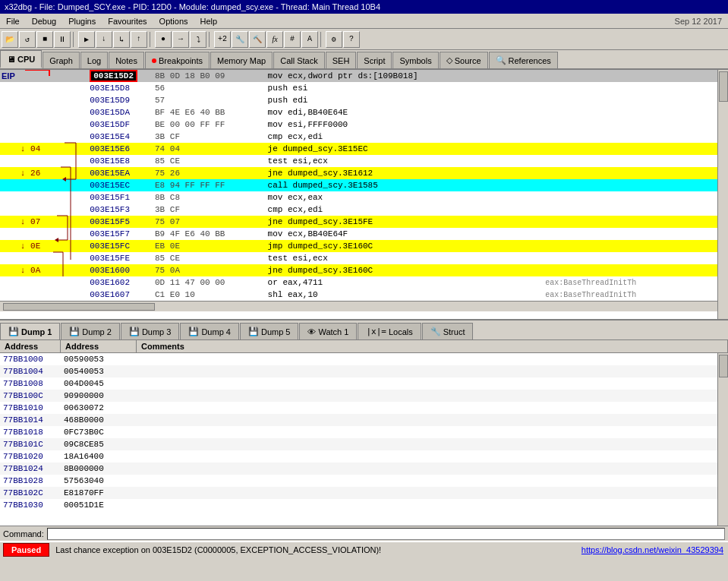 The height and width of the screenshot is (581, 728). I want to click on tab-seh-label: SEH, so click(342, 61).